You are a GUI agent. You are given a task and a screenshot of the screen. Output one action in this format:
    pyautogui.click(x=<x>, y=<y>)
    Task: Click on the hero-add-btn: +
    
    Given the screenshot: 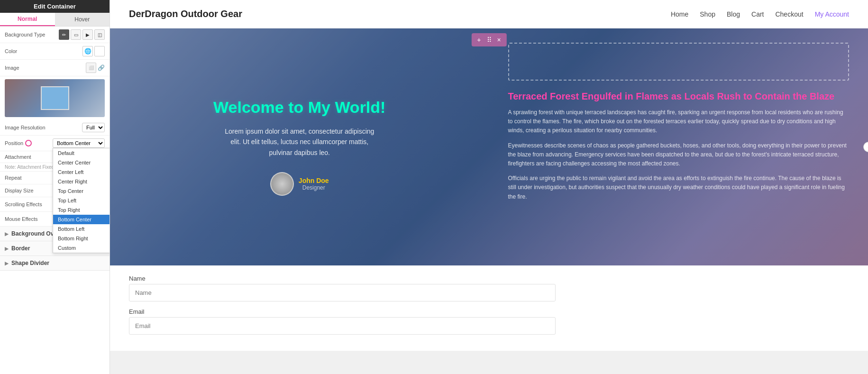 What is the action you would take?
    pyautogui.click(x=479, y=40)
    